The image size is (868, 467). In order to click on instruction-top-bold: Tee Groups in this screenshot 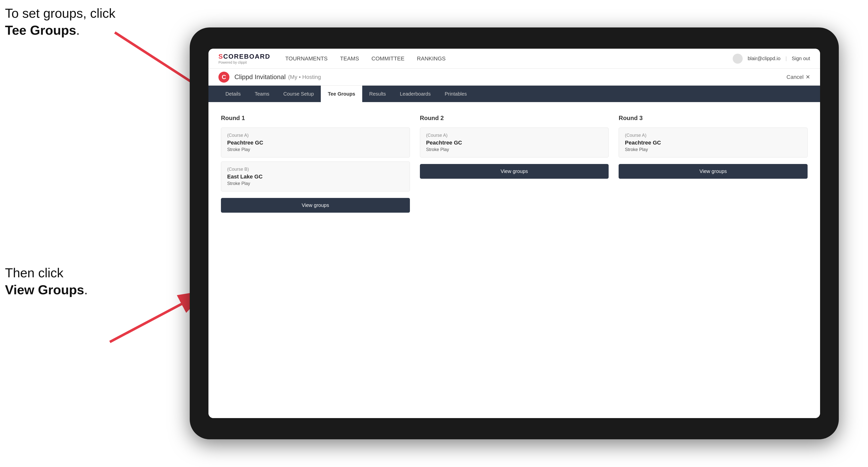, I will do `click(40, 30)`.